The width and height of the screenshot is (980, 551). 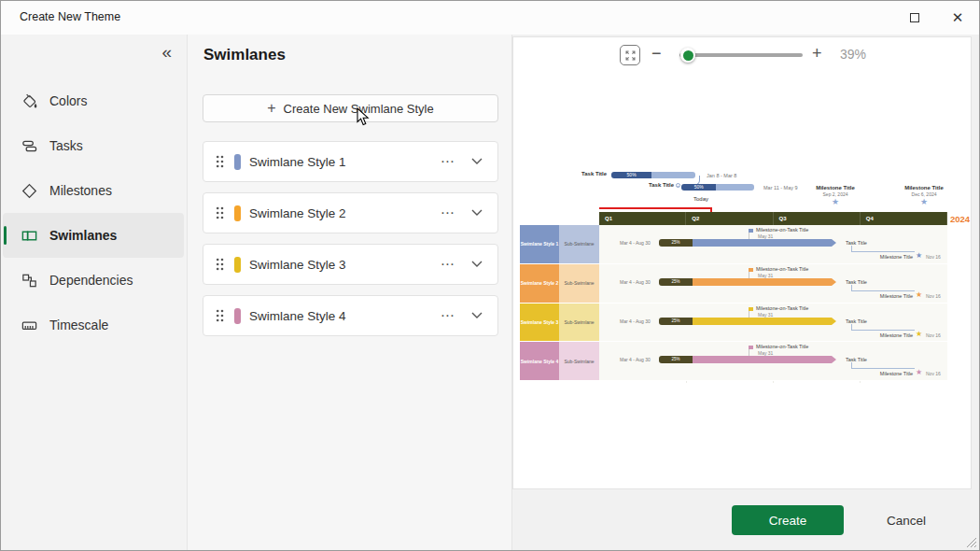 What do you see at coordinates (351, 264) in the screenshot?
I see `swimlane-style-row-3: Swimlane Style 3 ⋯` at bounding box center [351, 264].